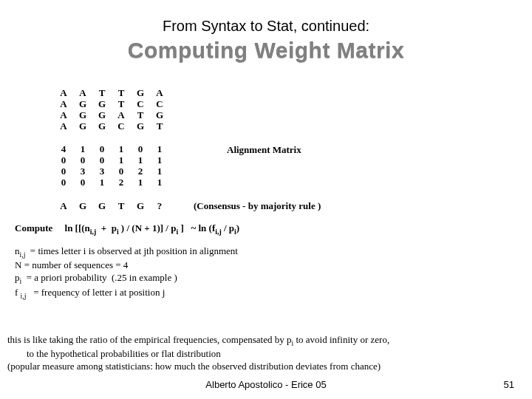 This screenshot has height=399, width=532. What do you see at coordinates (262, 266) in the screenshot?
I see `def-N: N = number of sequences = 4` at bounding box center [262, 266].